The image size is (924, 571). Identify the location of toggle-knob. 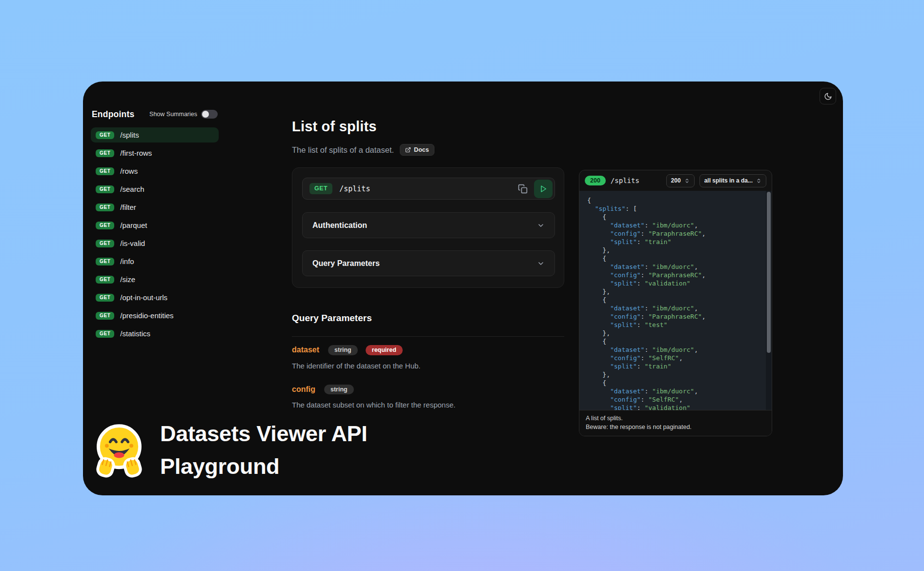
(205, 114).